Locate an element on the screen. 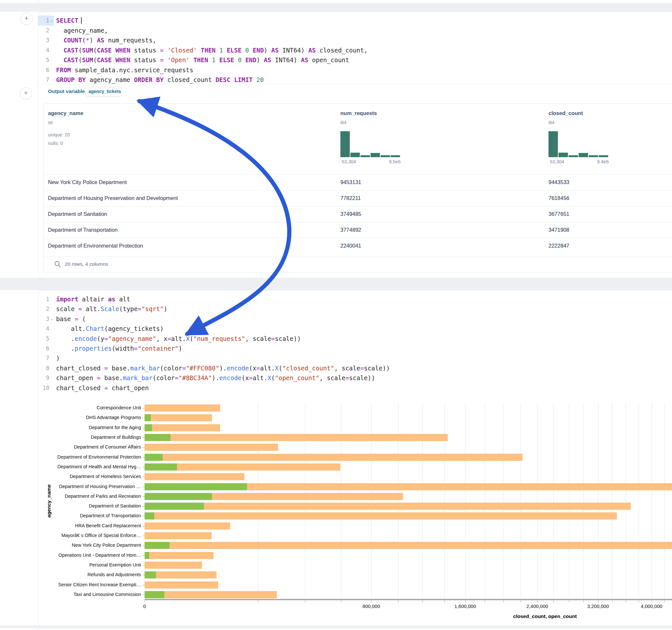 The width and height of the screenshot is (672, 630). output-variable-badge: agency_tickets is located at coordinates (104, 92).